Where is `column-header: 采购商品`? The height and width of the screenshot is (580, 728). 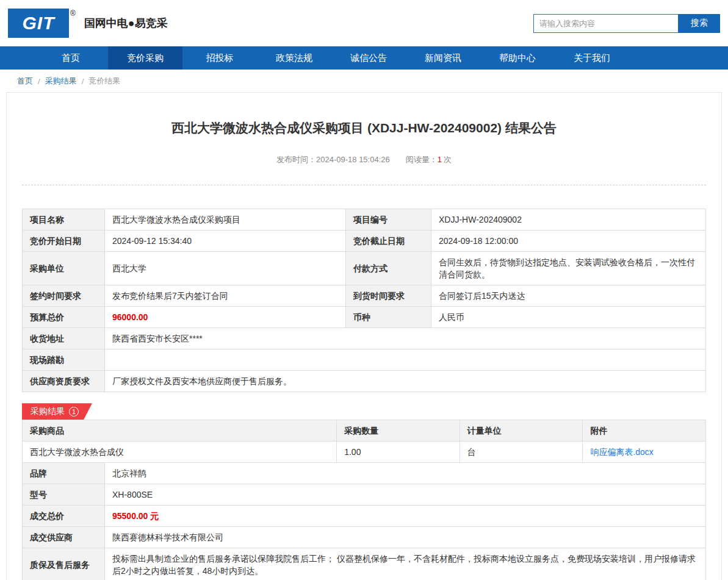 column-header: 采购商品 is located at coordinates (179, 431).